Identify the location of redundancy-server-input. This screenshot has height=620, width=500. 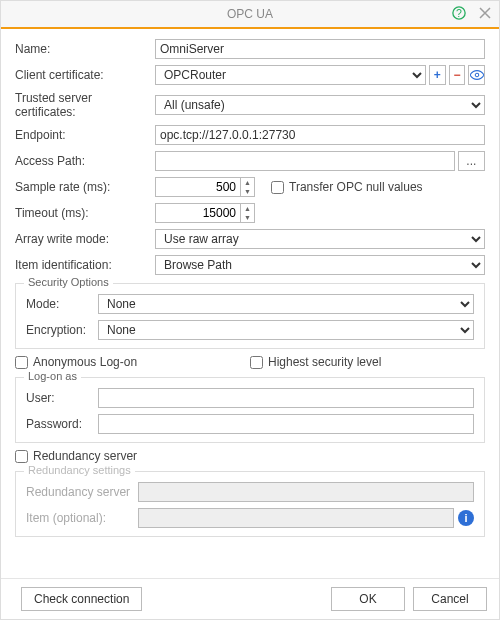
(306, 492).